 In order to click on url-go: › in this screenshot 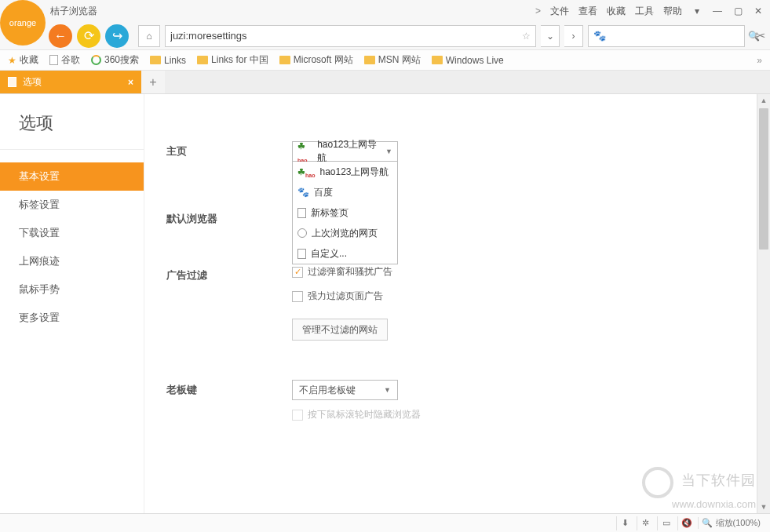, I will do `click(574, 36)`.